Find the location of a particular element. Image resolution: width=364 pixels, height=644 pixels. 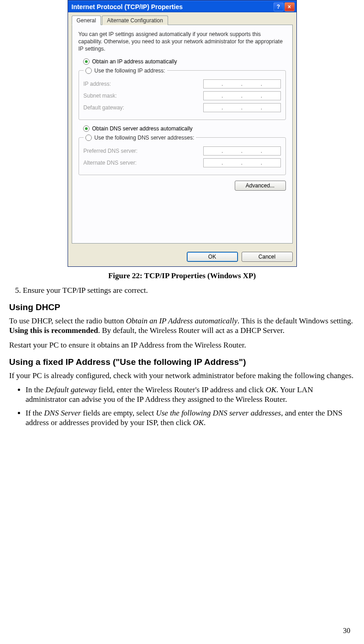

figure-caption: Figure 22: TCP/IP Properties (Windows XP… is located at coordinates (182, 276).